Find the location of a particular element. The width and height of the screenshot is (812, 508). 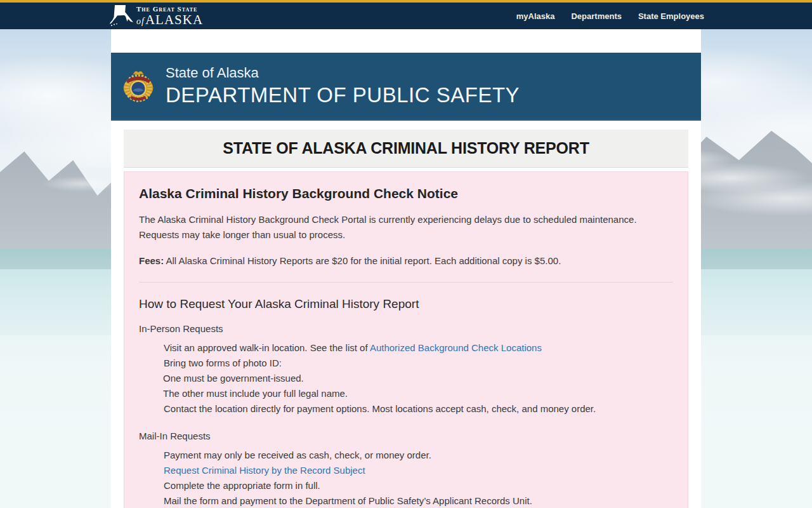

list-item: Visit an approved walk-in location. See … is located at coordinates (406, 348).